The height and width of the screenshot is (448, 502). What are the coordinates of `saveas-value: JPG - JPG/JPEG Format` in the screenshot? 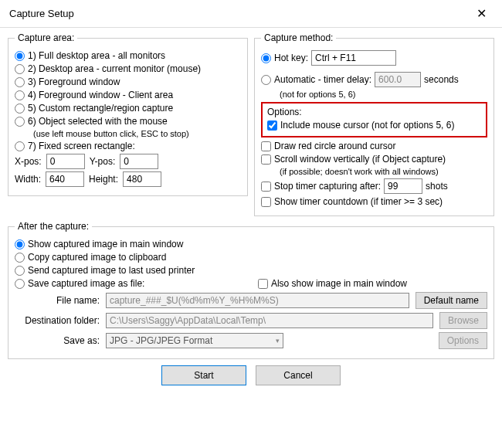 It's located at (161, 341).